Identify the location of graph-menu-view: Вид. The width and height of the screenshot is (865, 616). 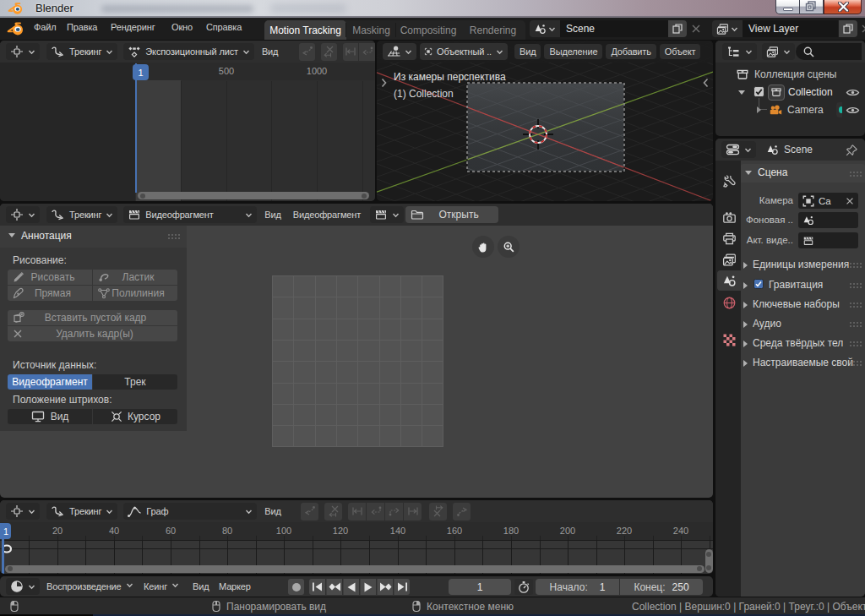
(272, 511).